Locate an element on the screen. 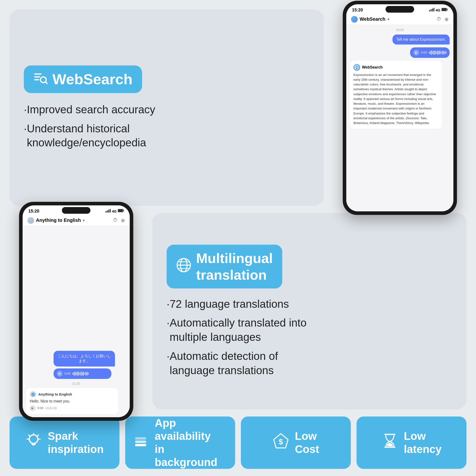  phone1-waveform is located at coordinates (438, 53).